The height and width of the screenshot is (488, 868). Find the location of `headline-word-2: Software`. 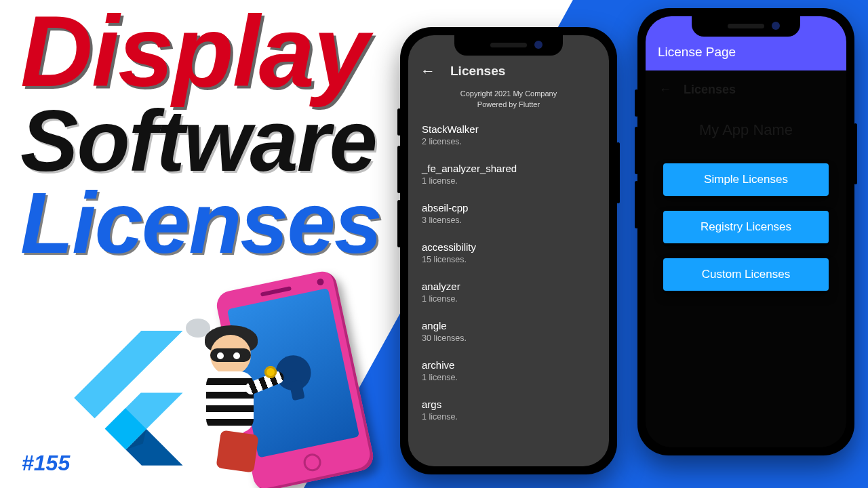

headline-word-2: Software is located at coordinates (201, 141).